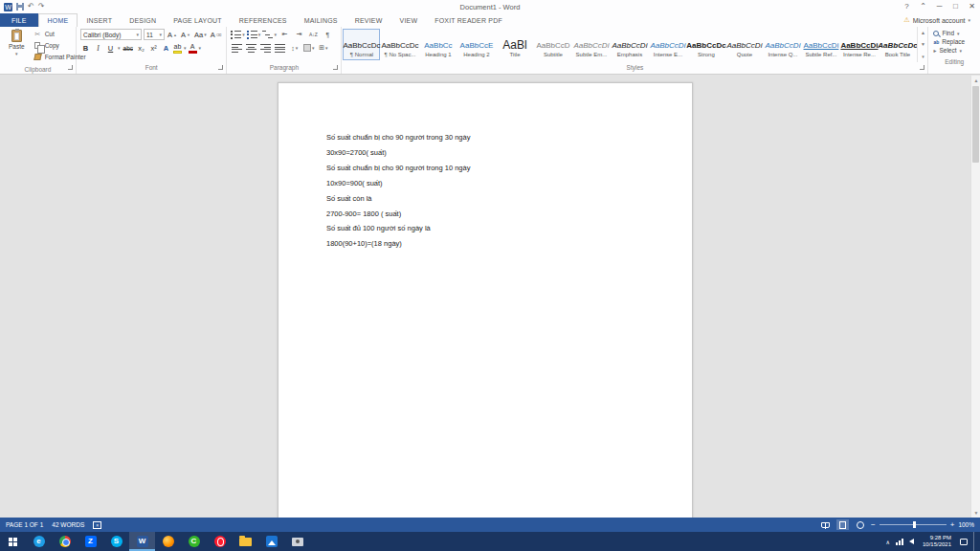  Describe the element at coordinates (954, 50) in the screenshot. I see `select-button: ▸ Select ▾` at that location.